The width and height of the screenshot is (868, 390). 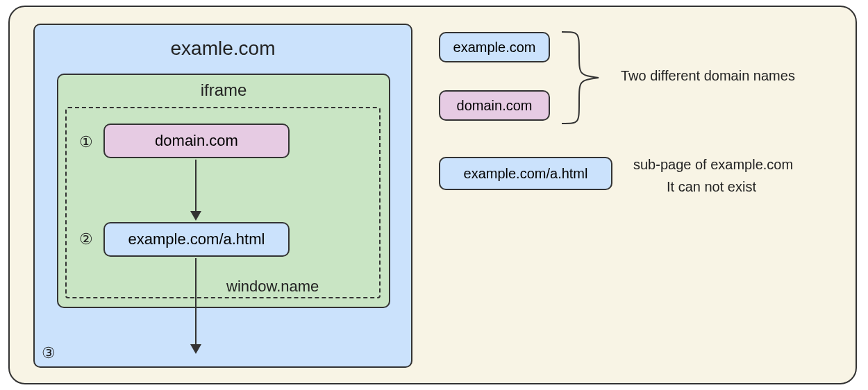 I want to click on legend-example-text: example.com, so click(x=494, y=47).